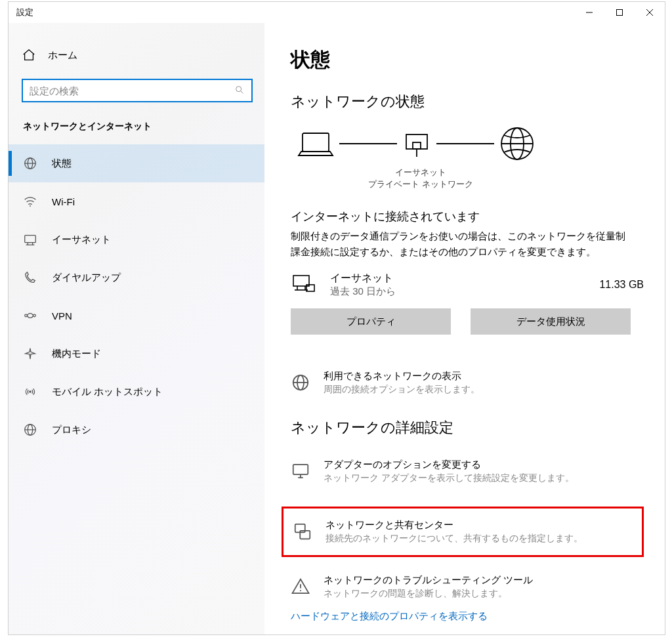  Describe the element at coordinates (467, 471) in the screenshot. I see `link-adapter-options: アダプターのオプションを変更する ネットワーク アダプターを表示して接続設定を変…` at that location.